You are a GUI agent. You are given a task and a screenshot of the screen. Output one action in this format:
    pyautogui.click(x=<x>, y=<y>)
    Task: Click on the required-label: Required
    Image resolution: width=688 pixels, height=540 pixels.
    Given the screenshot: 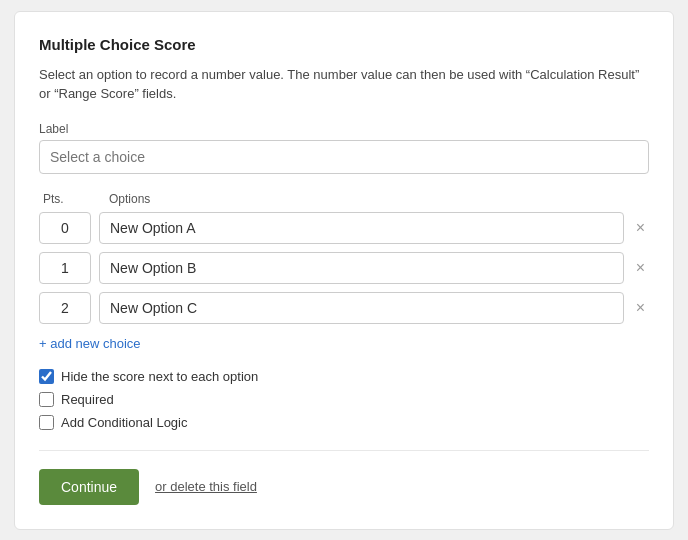 What is the action you would take?
    pyautogui.click(x=88, y=400)
    